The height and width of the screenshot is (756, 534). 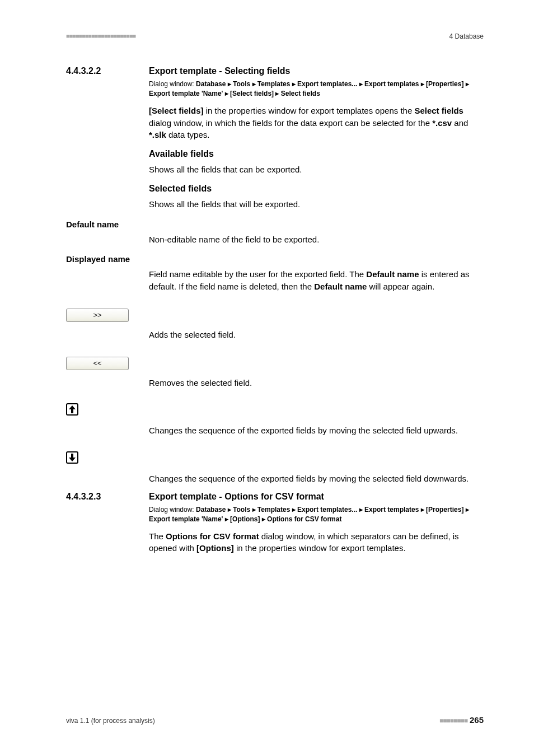 What do you see at coordinates (213, 536) in the screenshot?
I see `csv-options-ref: Options for CSV format` at bounding box center [213, 536].